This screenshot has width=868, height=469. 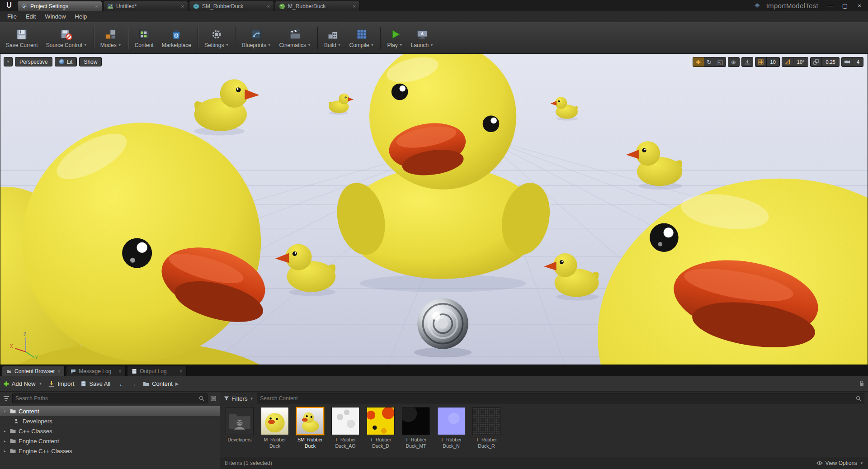 What do you see at coordinates (801, 62) in the screenshot?
I see `rotation-snap-value: 10°` at bounding box center [801, 62].